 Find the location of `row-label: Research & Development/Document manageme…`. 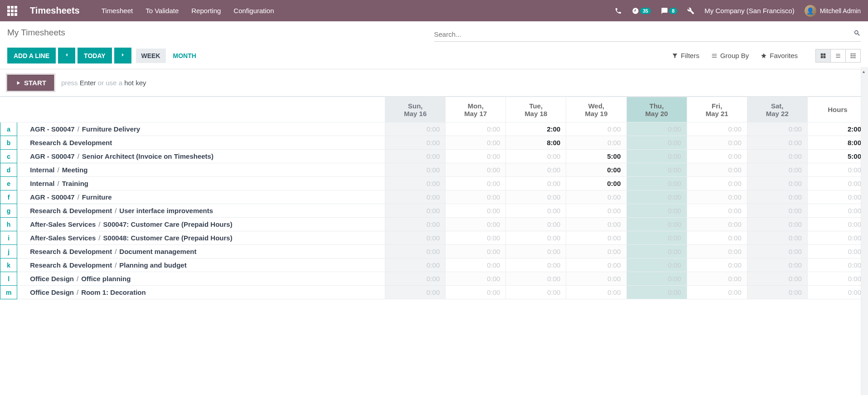

row-label: Research & Development/Document manageme… is located at coordinates (201, 252).